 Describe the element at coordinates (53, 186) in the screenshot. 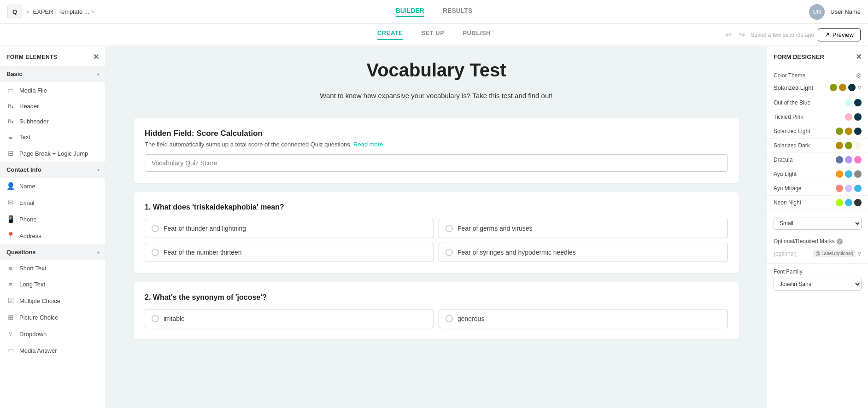

I see `sidebar-item-name: 👤 Name` at that location.